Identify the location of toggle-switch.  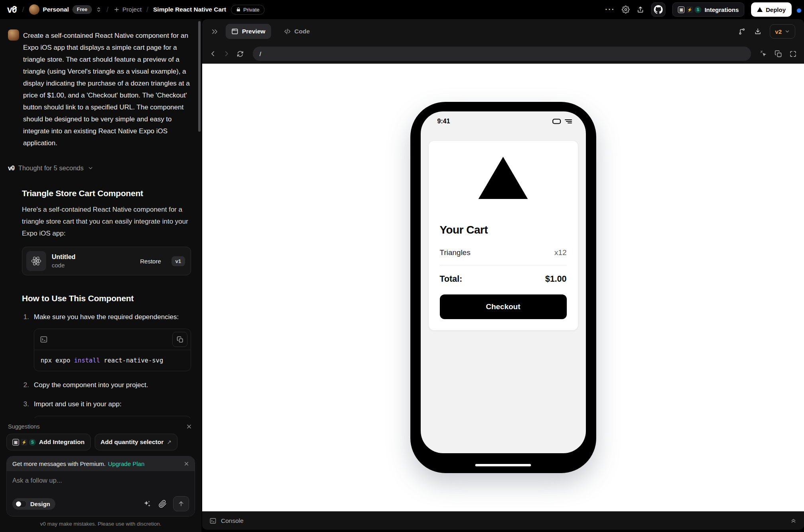
(21, 504).